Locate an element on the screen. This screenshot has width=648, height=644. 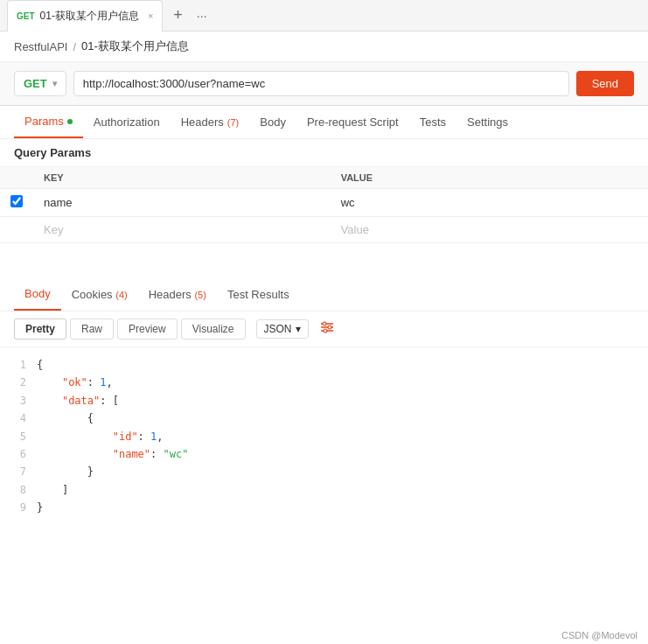
cookies-badge: (4) is located at coordinates (121, 295).